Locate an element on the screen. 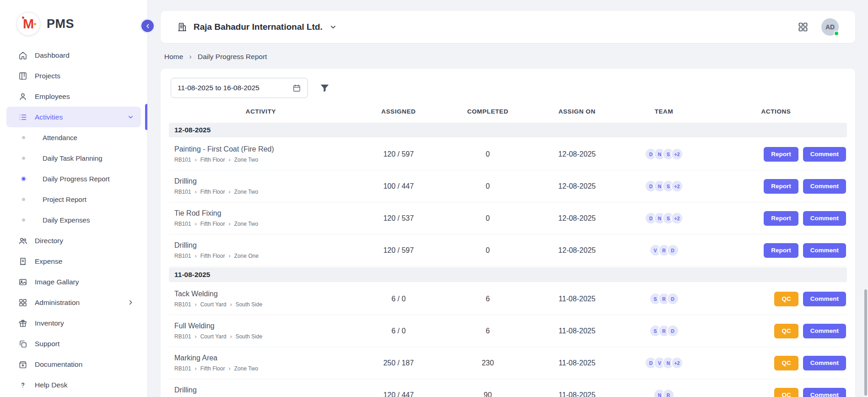  home-icon is located at coordinates (23, 55).